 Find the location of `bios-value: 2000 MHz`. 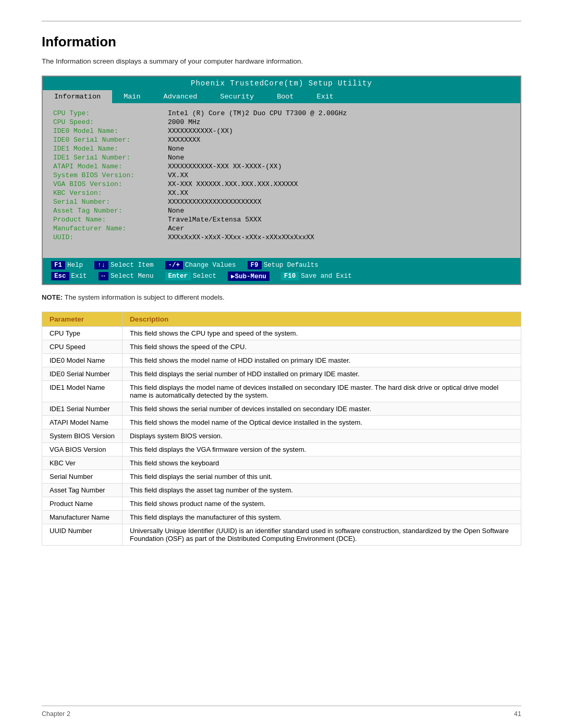

bios-value: 2000 MHz is located at coordinates (184, 122).